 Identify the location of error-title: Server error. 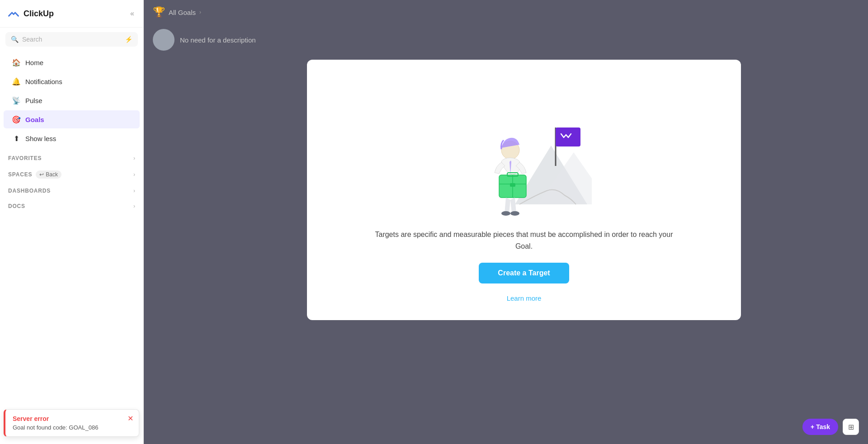
(72, 419).